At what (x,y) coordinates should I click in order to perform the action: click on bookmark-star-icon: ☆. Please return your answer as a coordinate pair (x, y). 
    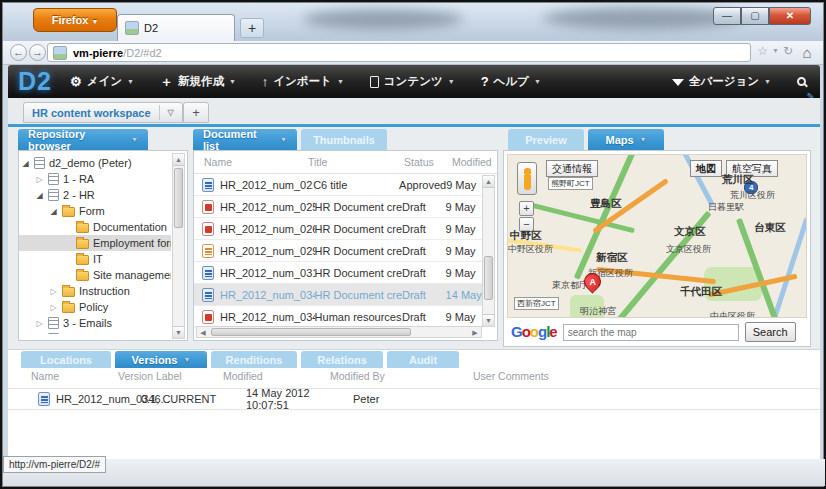
    Looking at the image, I should click on (762, 51).